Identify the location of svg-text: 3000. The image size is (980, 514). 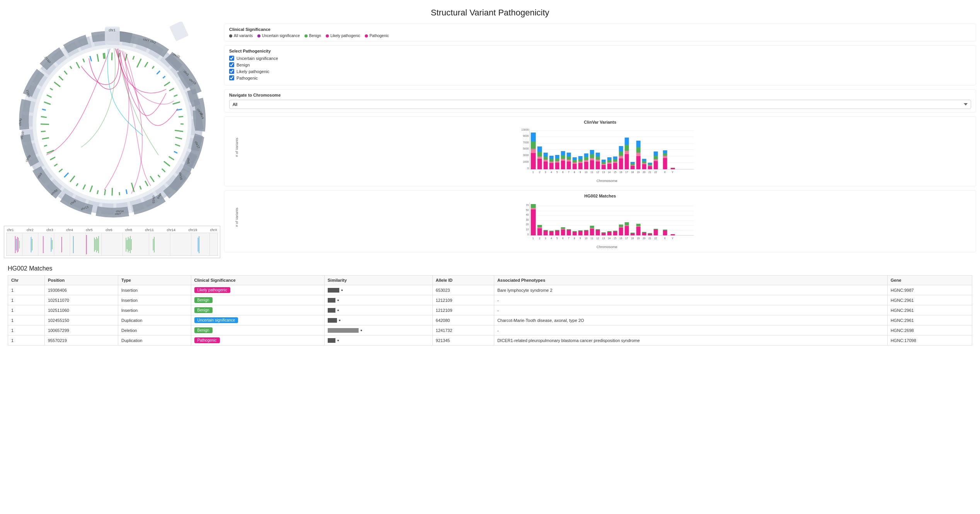
(526, 155).